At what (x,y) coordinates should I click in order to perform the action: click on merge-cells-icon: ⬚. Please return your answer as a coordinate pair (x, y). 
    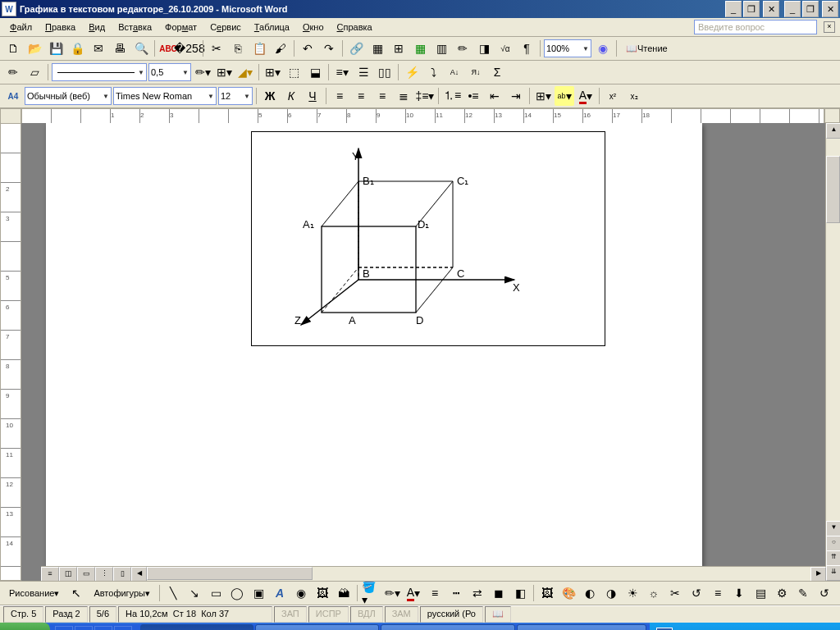
    Looking at the image, I should click on (294, 72).